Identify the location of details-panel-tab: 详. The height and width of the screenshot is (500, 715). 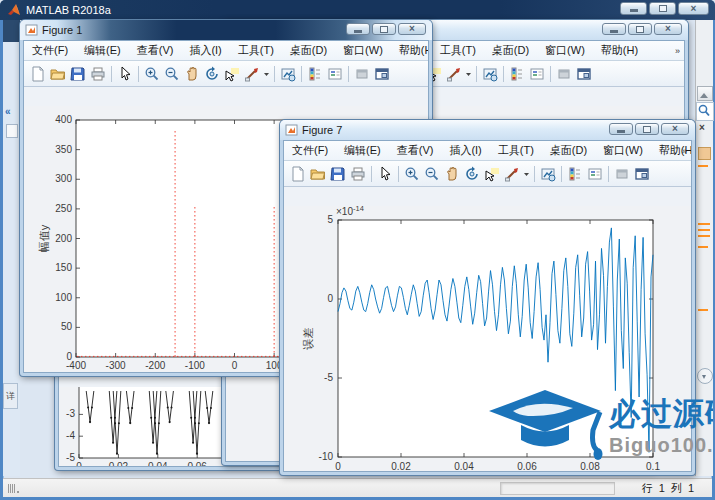
(10, 396).